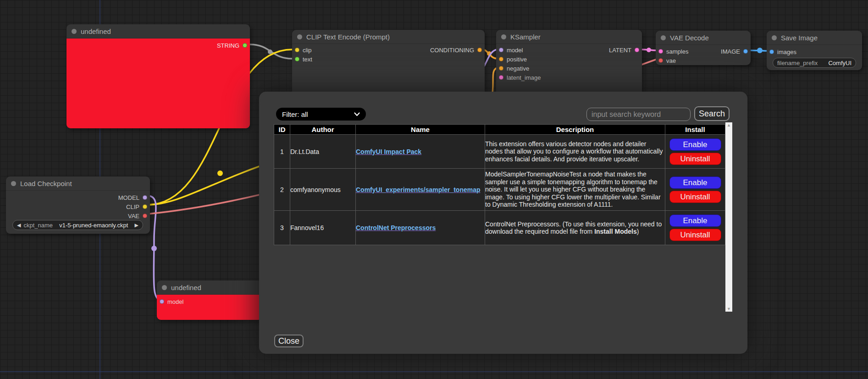 This screenshot has width=868, height=379. What do you see at coordinates (388, 37) in the screenshot?
I see `node-title-bar: CLIP Text Encode (Prompt)` at bounding box center [388, 37].